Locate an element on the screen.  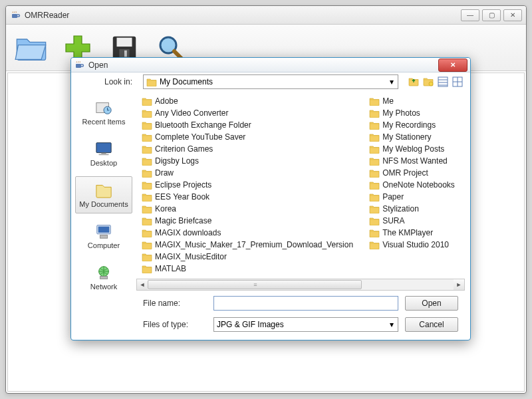
open-button: Open is located at coordinates (432, 303).